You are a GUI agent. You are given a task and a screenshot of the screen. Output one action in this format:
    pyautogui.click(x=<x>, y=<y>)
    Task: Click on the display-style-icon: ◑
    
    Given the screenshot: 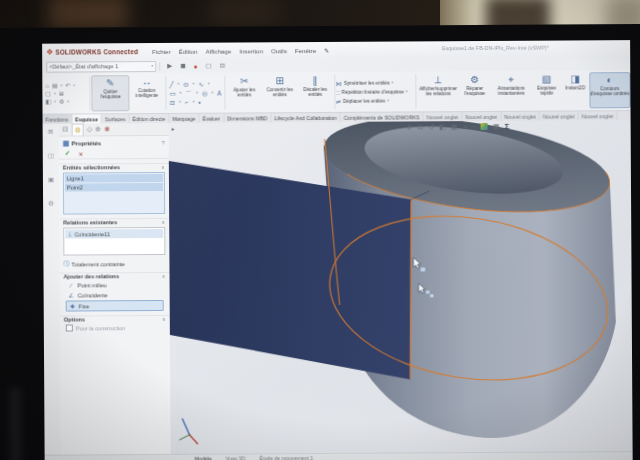 What is the action you would take?
    pyautogui.click(x=464, y=126)
    